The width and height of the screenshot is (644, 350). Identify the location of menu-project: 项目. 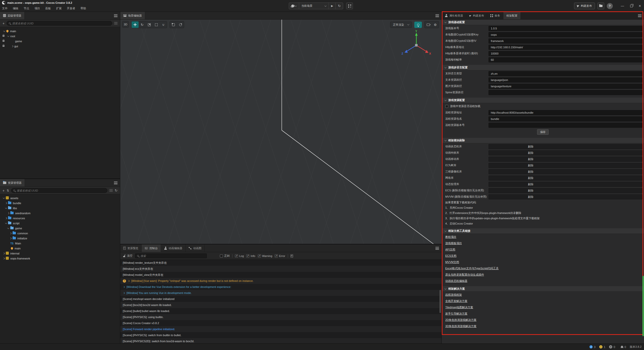
(37, 9).